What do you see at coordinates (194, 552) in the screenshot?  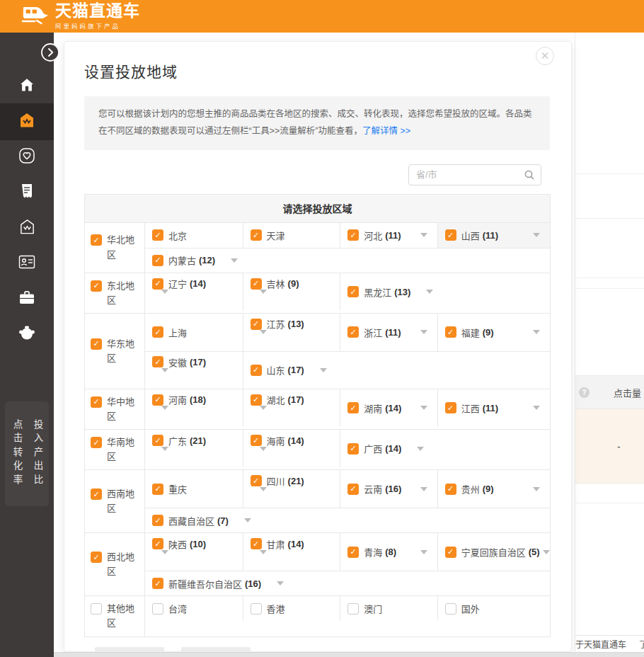 I see `province-cell: ✓陕西(10)` at bounding box center [194, 552].